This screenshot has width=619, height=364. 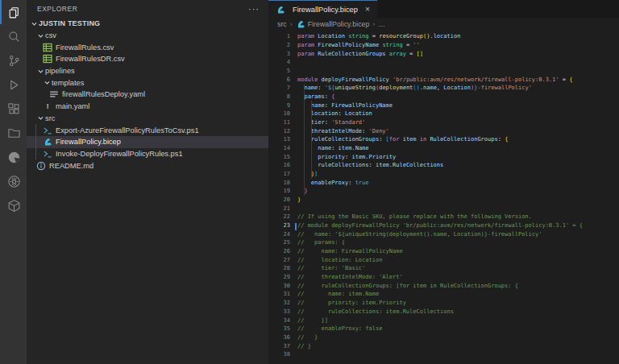 I want to click on line-number: 13, so click(x=279, y=139).